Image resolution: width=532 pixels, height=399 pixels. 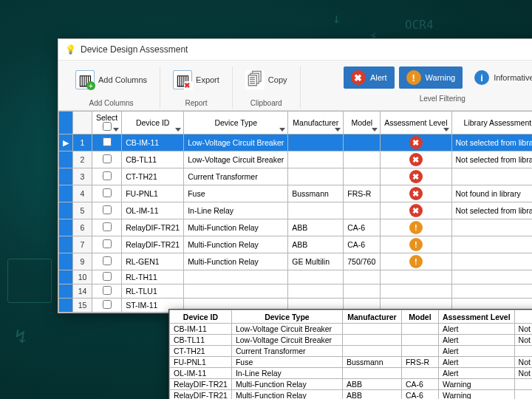 I want to click on rownum-cell: 1, so click(x=83, y=143).